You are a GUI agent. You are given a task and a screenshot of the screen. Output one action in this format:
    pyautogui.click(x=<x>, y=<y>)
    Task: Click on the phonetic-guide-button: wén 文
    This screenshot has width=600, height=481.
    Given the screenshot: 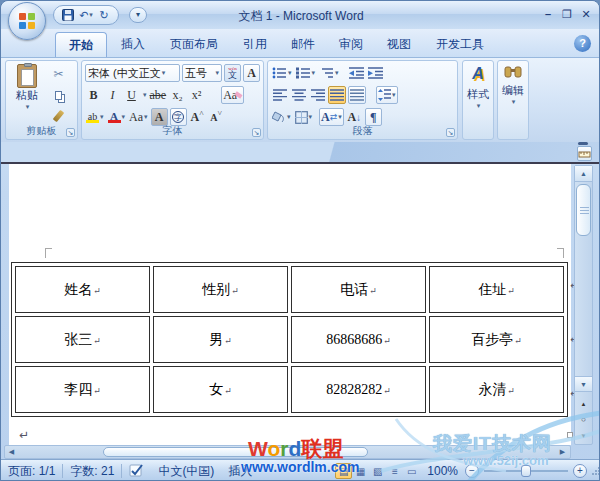 What is the action you would take?
    pyautogui.click(x=232, y=73)
    